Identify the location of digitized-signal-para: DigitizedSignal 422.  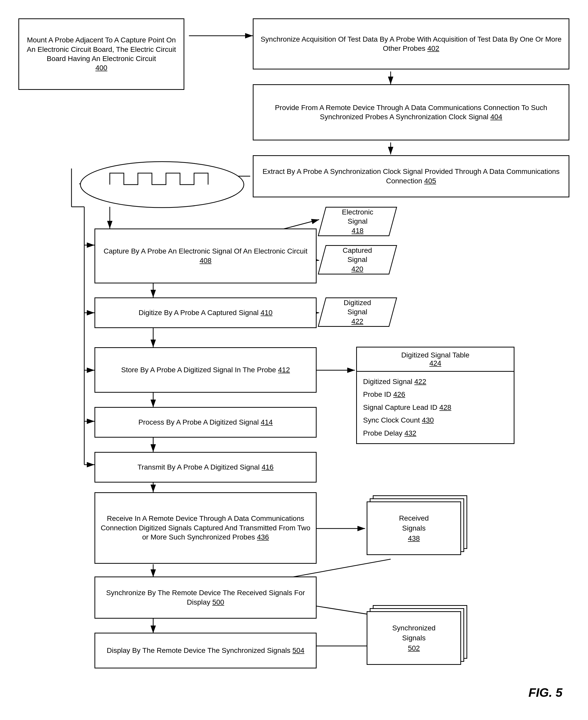
(358, 312).